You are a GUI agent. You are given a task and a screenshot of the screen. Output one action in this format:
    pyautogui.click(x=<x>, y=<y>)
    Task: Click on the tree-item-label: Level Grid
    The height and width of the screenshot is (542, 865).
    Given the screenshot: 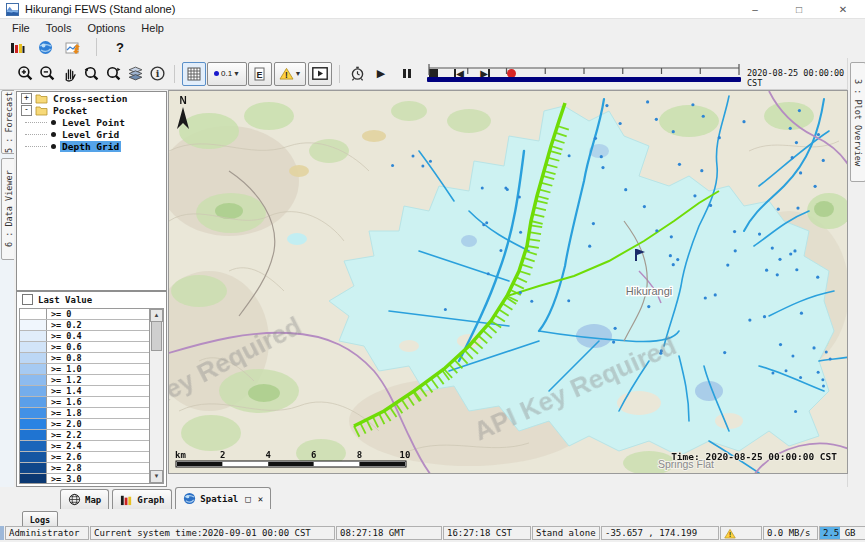 What is the action you would take?
    pyautogui.click(x=90, y=134)
    